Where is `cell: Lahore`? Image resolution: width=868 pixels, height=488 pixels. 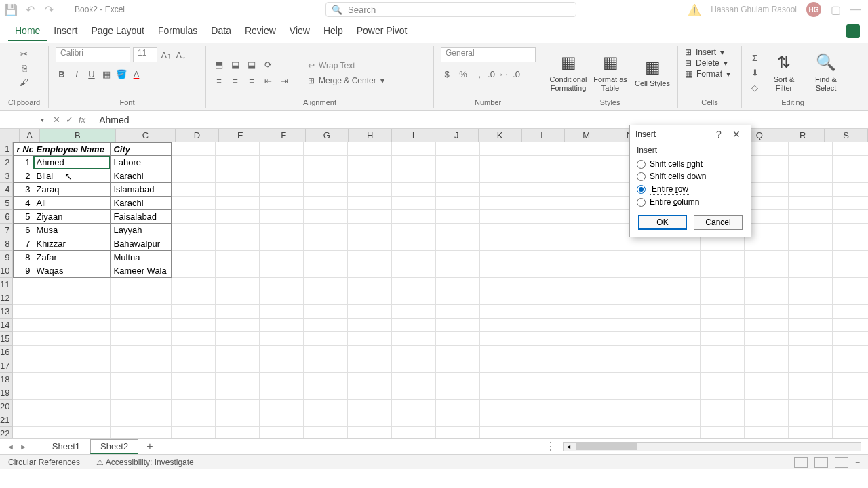
cell: Lahore is located at coordinates (141, 163).